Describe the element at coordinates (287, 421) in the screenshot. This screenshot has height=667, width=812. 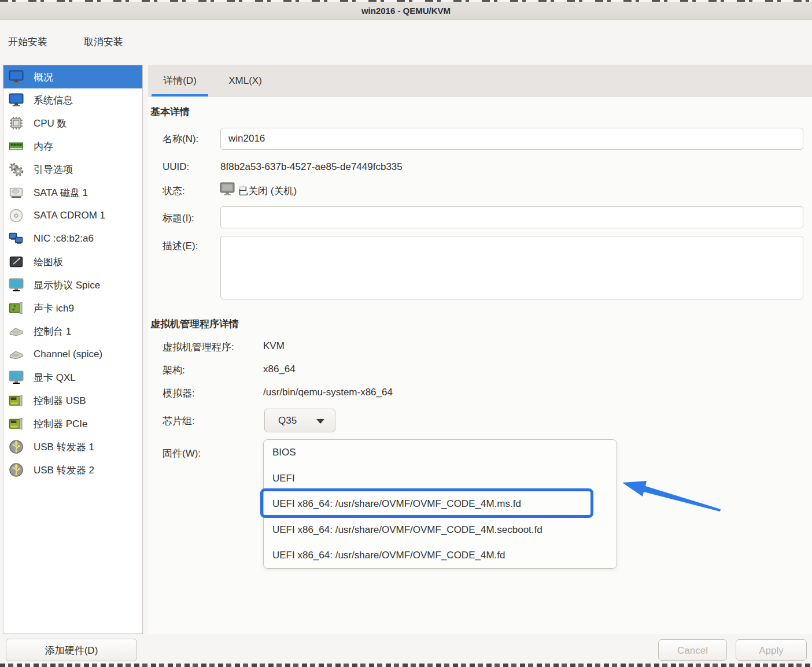
I see `chipset-value: Q35` at that location.